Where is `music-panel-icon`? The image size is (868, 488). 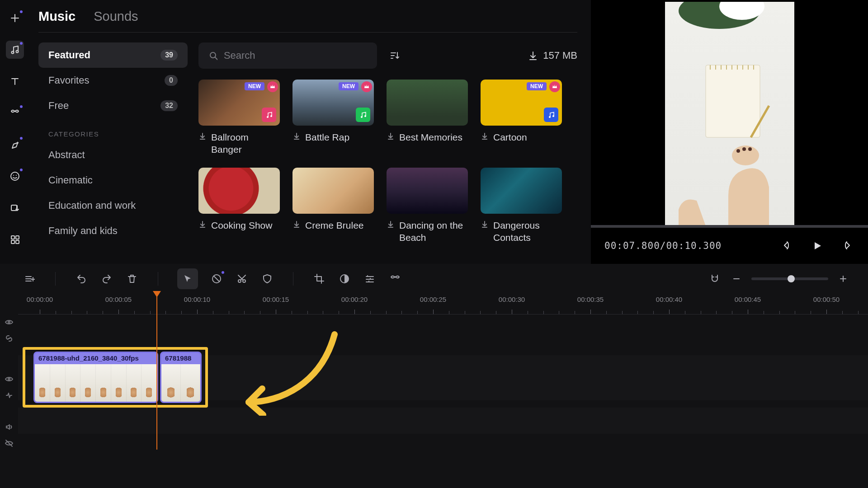
music-panel-icon is located at coordinates (15, 50).